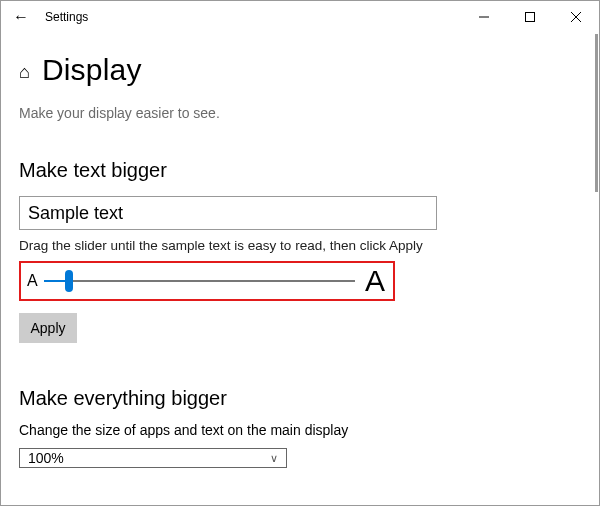  What do you see at coordinates (153, 458) in the screenshot?
I see `scale-combobox: 100% ∨` at bounding box center [153, 458].